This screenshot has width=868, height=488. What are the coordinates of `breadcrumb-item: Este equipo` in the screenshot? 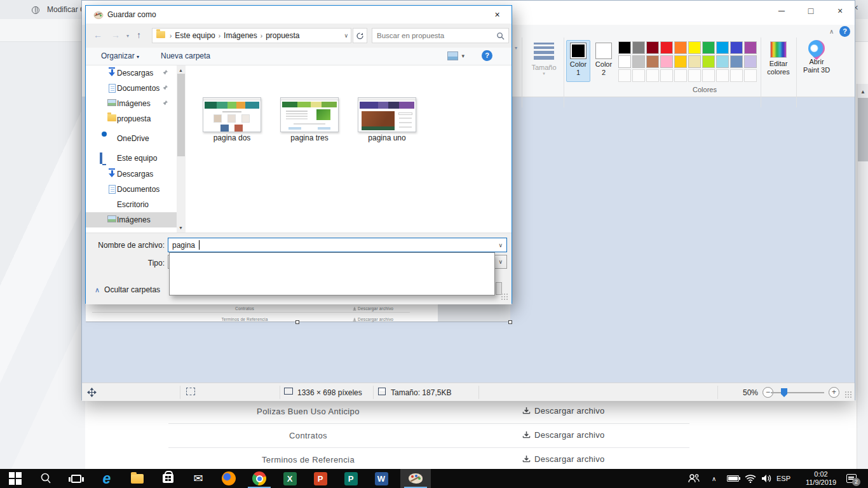 It's located at (194, 36).